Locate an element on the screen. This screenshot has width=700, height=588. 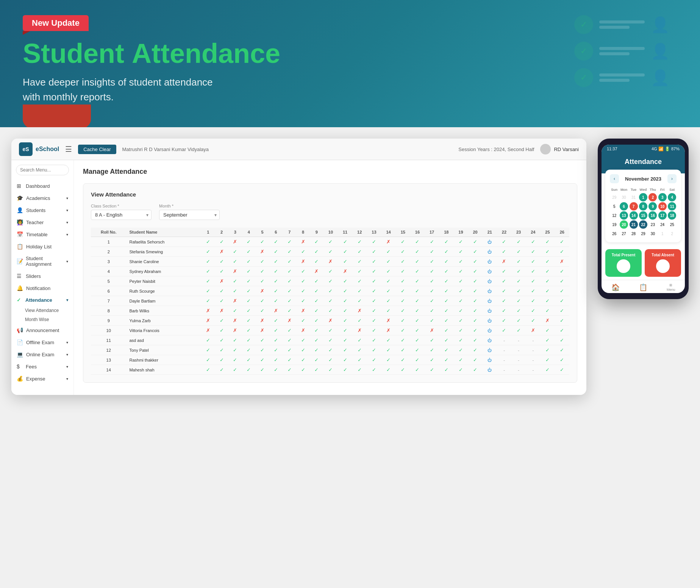
sidebar-item-notification: 🔔 Notification is located at coordinates (42, 288).